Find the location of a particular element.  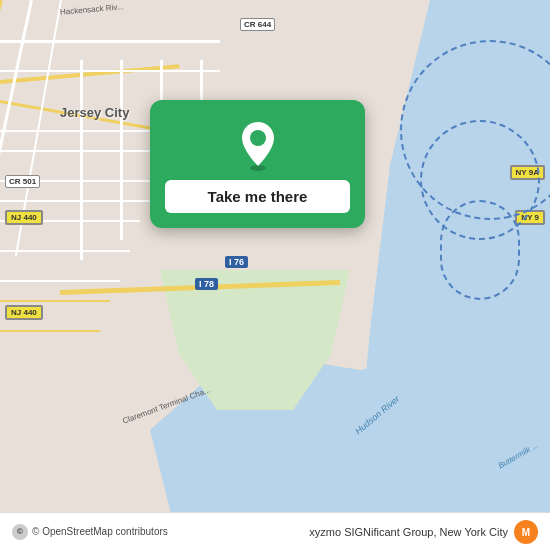

bottom-bar: © © OpenStreetMap contributors xyzmo SIG… is located at coordinates (275, 531).